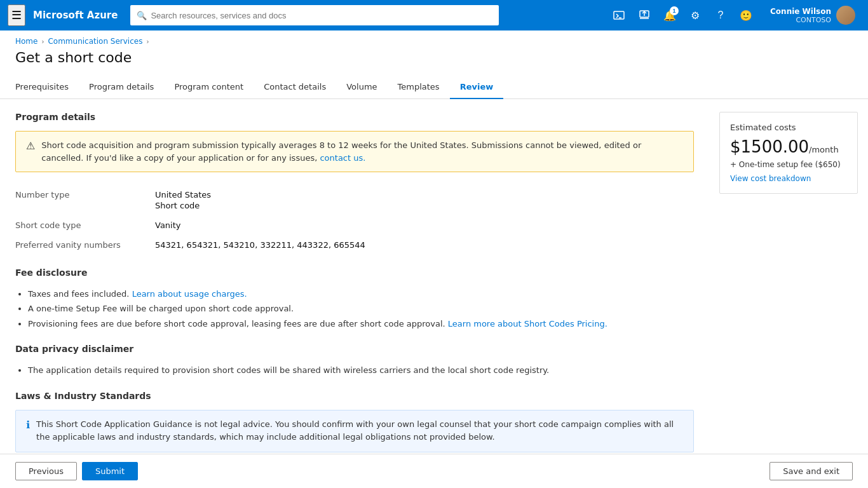  What do you see at coordinates (682, 15) in the screenshot?
I see `topnav-icons: 🔔 1 ⚙ ? 🙂` at bounding box center [682, 15].